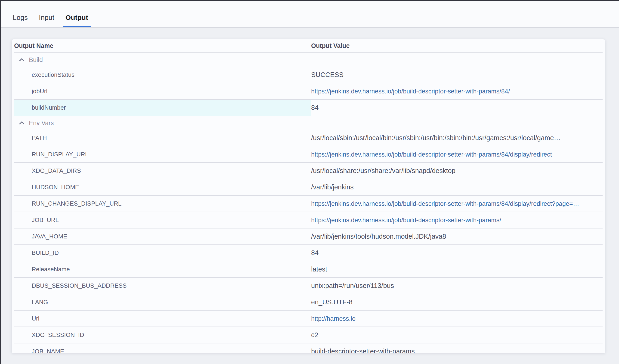 This screenshot has width=619, height=364. Describe the element at coordinates (163, 154) in the screenshot. I see `row-name: RUN_DISPLAY_URL` at that location.